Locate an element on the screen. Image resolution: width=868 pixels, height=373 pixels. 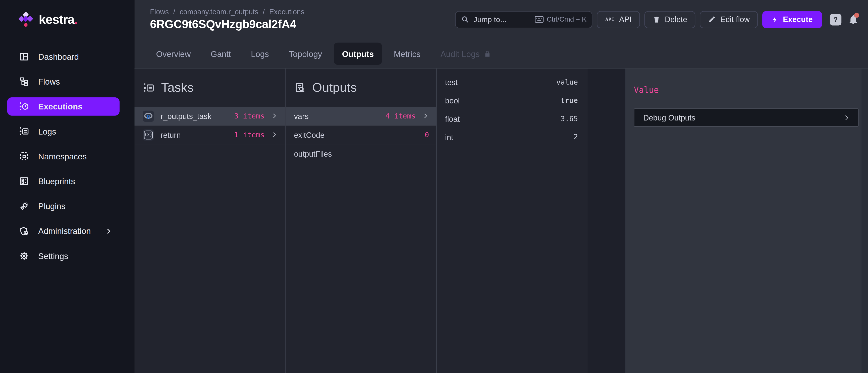
output-value: 0 is located at coordinates (427, 135).